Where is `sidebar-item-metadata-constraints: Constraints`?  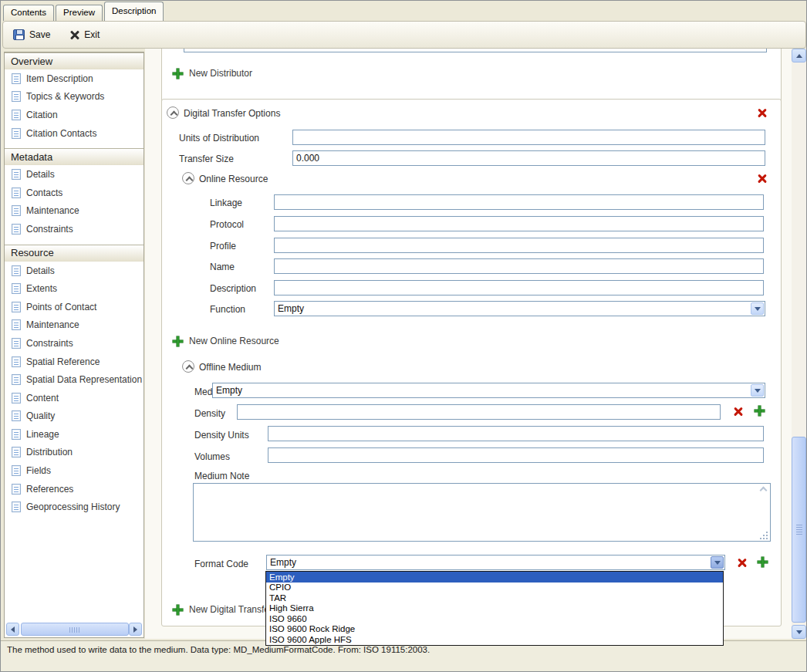 sidebar-item-metadata-constraints: Constraints is located at coordinates (74, 229).